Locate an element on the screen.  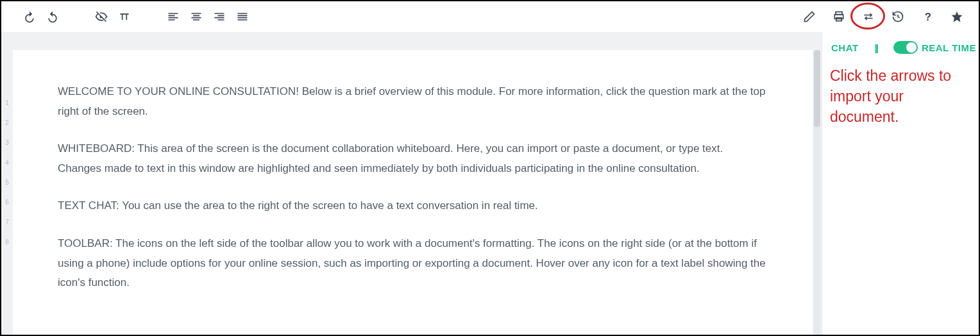
pi-icon is located at coordinates (124, 17).